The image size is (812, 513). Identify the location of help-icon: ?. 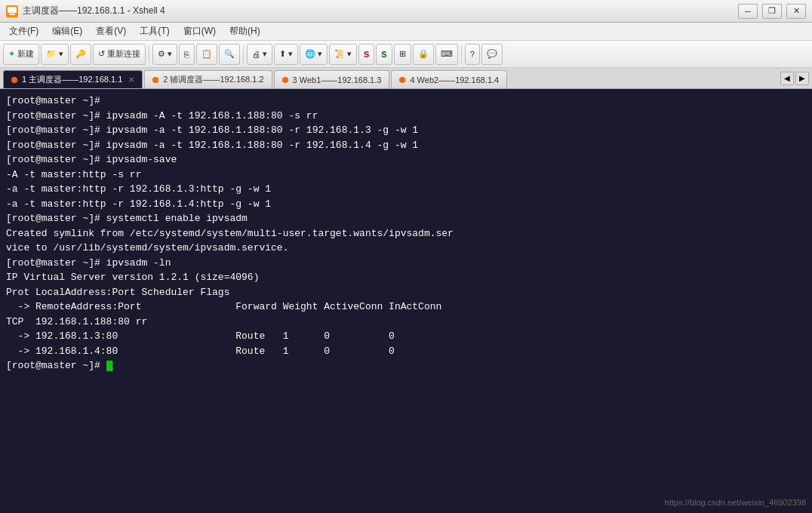
(472, 54).